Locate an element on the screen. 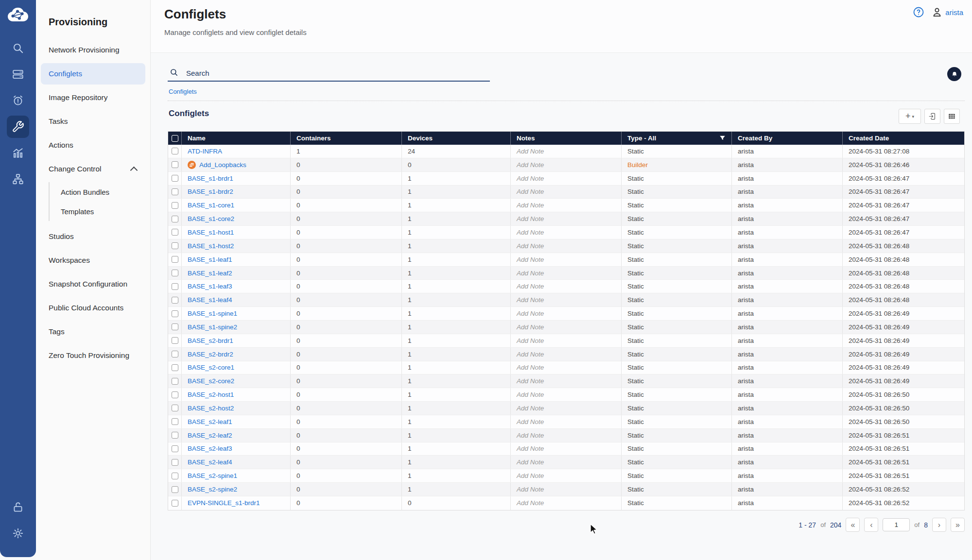 The height and width of the screenshot is (560, 972). search-icon is located at coordinates (18, 48).